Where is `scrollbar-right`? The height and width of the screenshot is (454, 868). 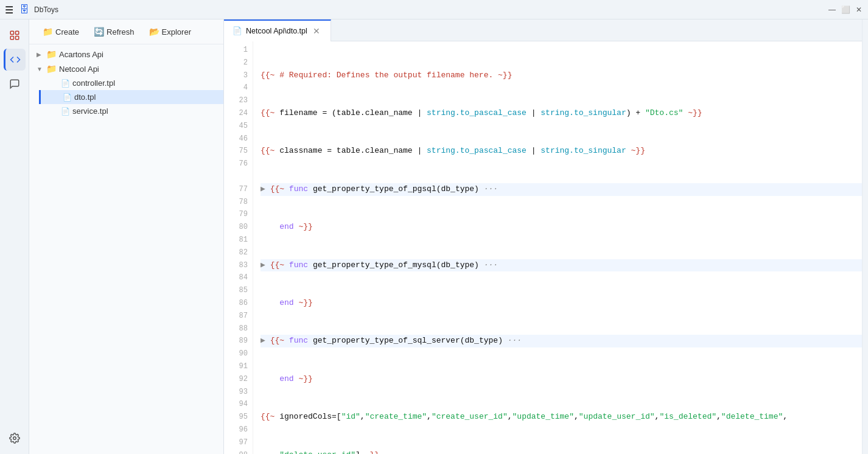
scrollbar-right is located at coordinates (865, 237).